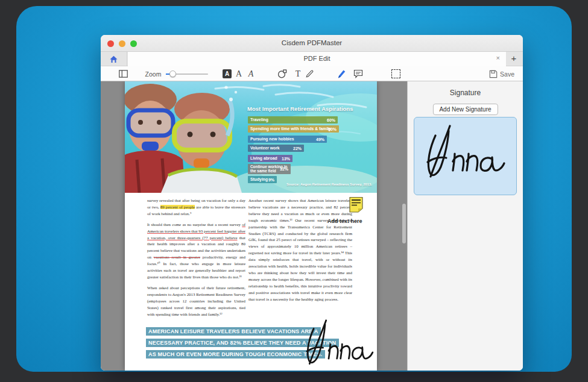  What do you see at coordinates (493, 74) in the screenshot?
I see `save-icon` at bounding box center [493, 74].